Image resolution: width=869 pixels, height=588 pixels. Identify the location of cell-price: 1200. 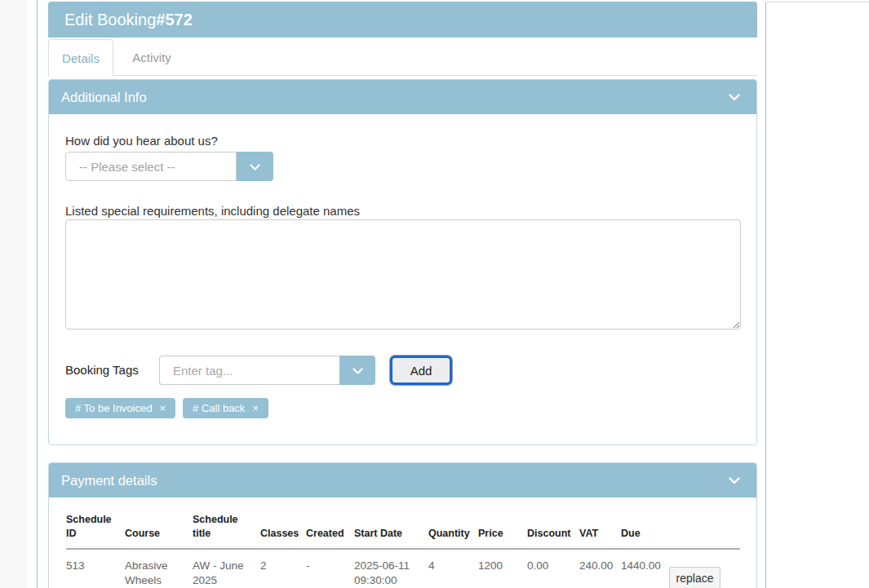
(503, 569).